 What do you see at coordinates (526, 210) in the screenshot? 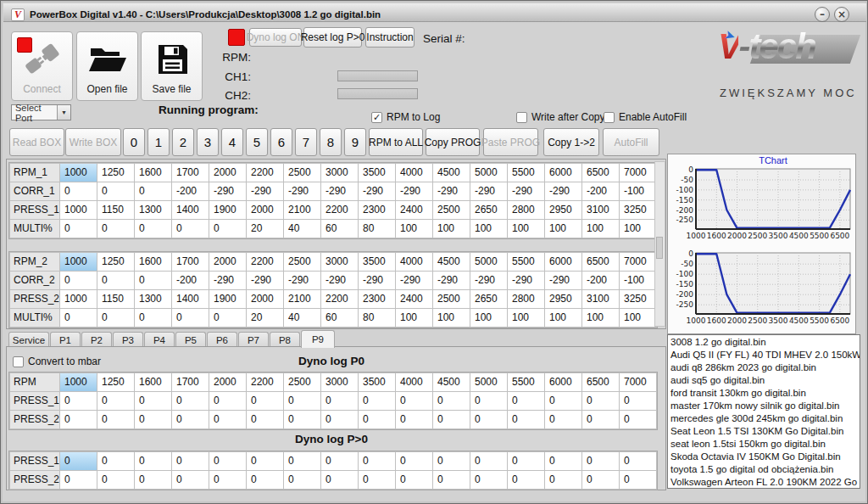
I see `table-cell: 2800` at bounding box center [526, 210].